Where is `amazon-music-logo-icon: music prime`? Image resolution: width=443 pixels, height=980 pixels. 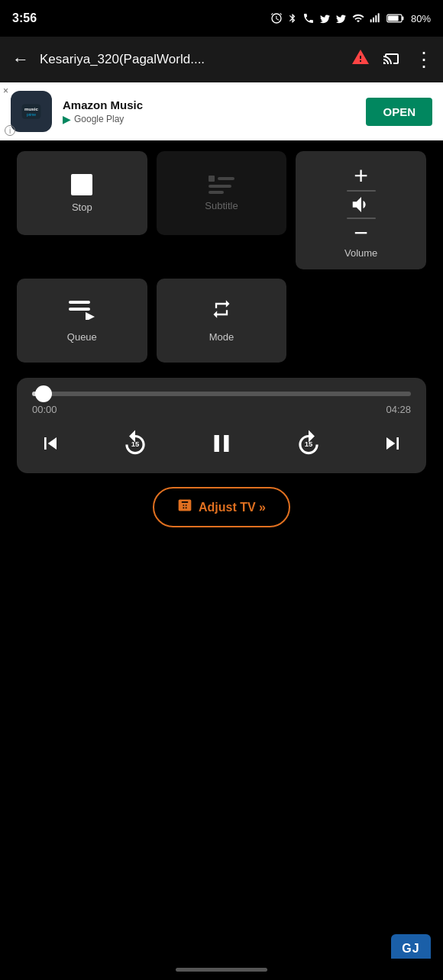 amazon-music-logo-icon: music prime is located at coordinates (31, 111).